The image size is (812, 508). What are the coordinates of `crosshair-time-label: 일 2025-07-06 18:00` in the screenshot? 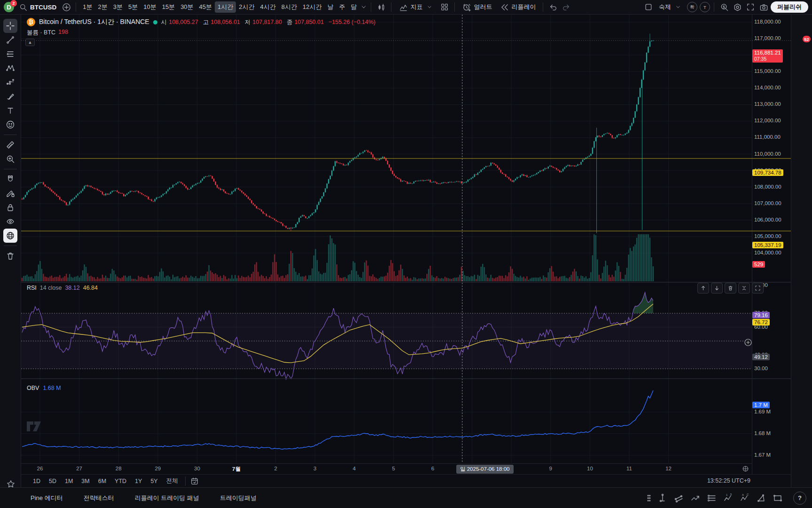 It's located at (485, 469).